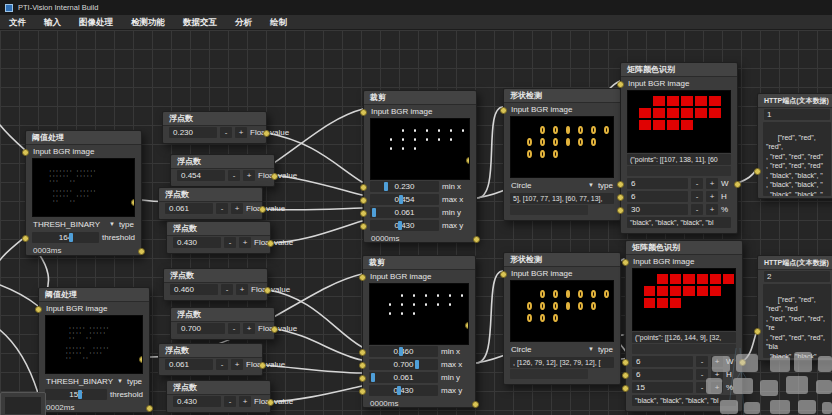  What do you see at coordinates (194, 290) in the screenshot?
I see `float-value-field: 0.460` at bounding box center [194, 290].